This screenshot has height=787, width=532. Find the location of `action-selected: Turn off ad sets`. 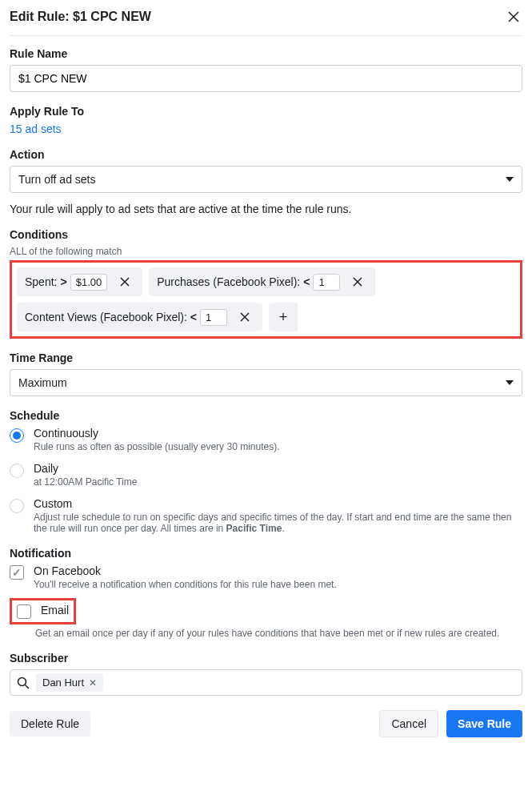

action-selected: Turn off ad sets is located at coordinates (58, 179).